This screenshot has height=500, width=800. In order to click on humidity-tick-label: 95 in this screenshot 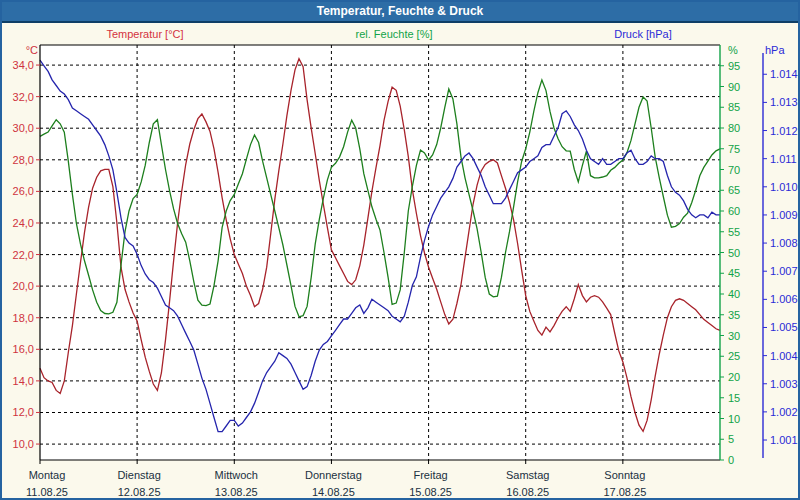, I will do `click(734, 66)`.